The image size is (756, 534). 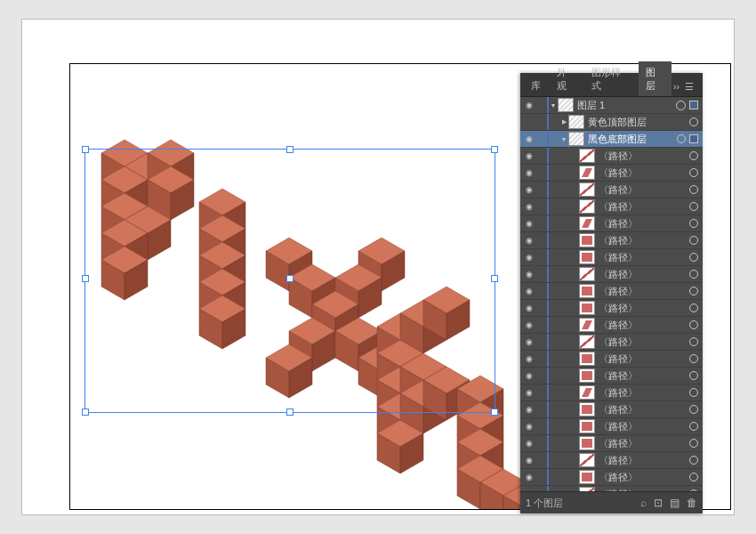 What do you see at coordinates (644, 503) in the screenshot?
I see `locate-object-icon: ⌕` at bounding box center [644, 503].